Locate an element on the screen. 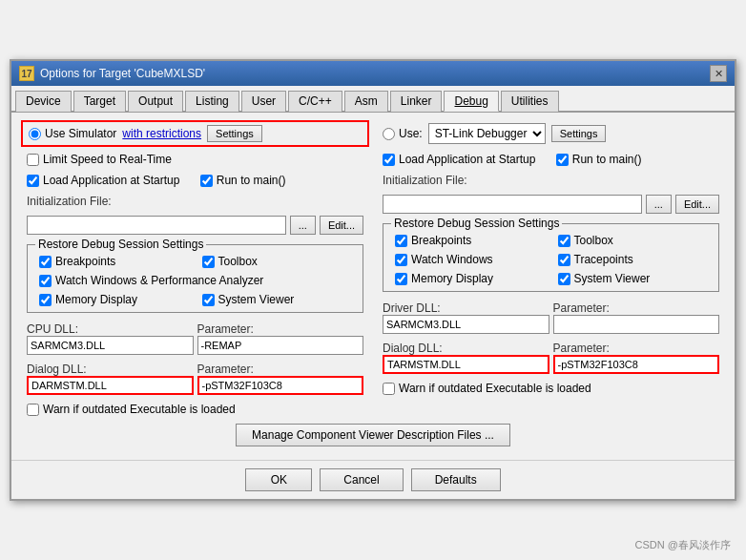  right-driver-row: Driver DLL: Parameter: is located at coordinates (551, 318).